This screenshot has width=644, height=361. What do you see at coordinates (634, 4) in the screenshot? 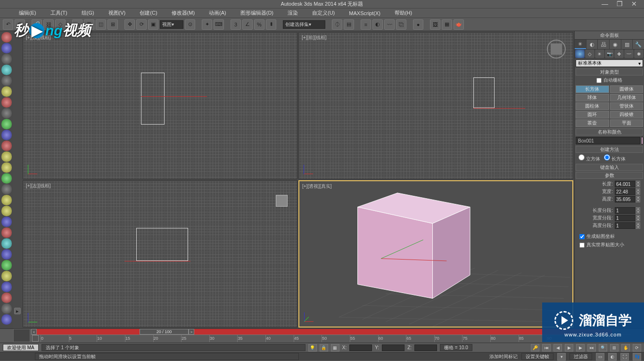
I see `close-button: ✕` at bounding box center [634, 4].